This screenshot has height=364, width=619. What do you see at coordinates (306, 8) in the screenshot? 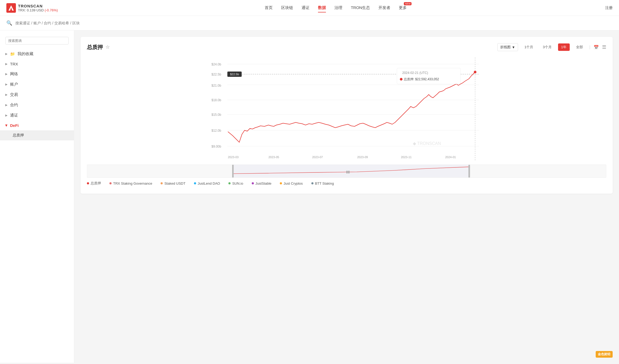
I see `nav-tokens: 通证` at bounding box center [306, 8].